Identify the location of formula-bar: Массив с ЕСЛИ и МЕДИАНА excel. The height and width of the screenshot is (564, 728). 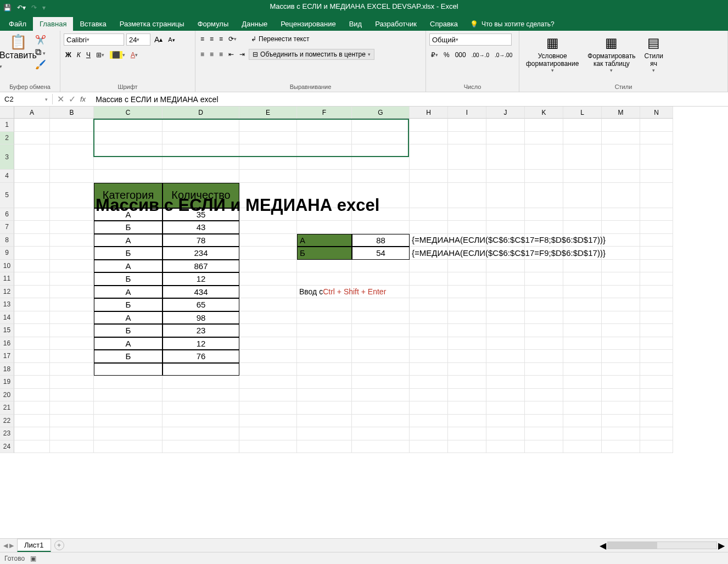
(409, 99).